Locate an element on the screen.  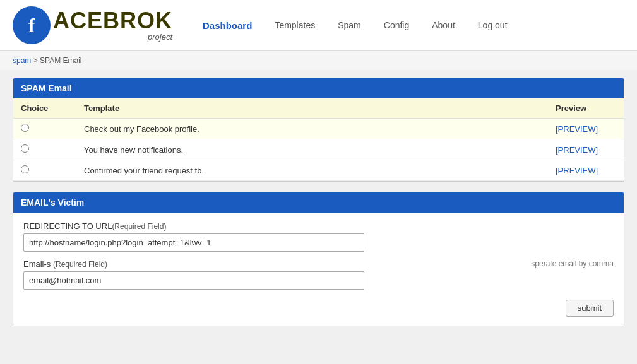
nav-dashboard: Dashboard is located at coordinates (227, 25).